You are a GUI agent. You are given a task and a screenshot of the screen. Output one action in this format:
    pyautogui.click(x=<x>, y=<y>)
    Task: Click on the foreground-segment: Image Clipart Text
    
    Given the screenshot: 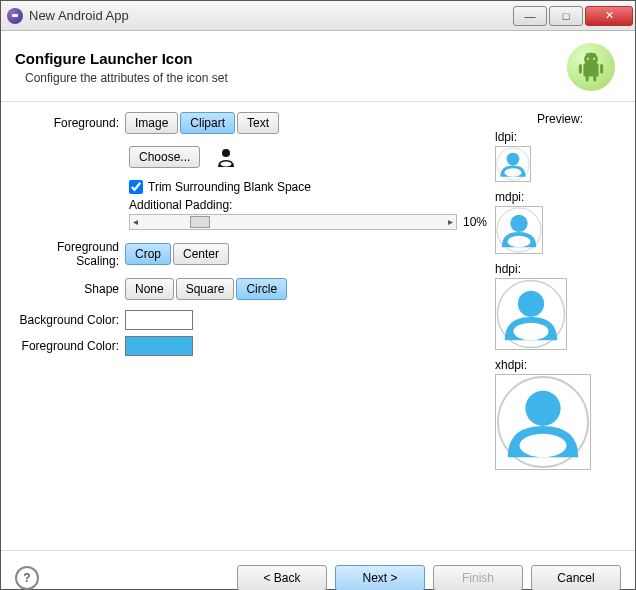 What is the action you would take?
    pyautogui.click(x=203, y=123)
    